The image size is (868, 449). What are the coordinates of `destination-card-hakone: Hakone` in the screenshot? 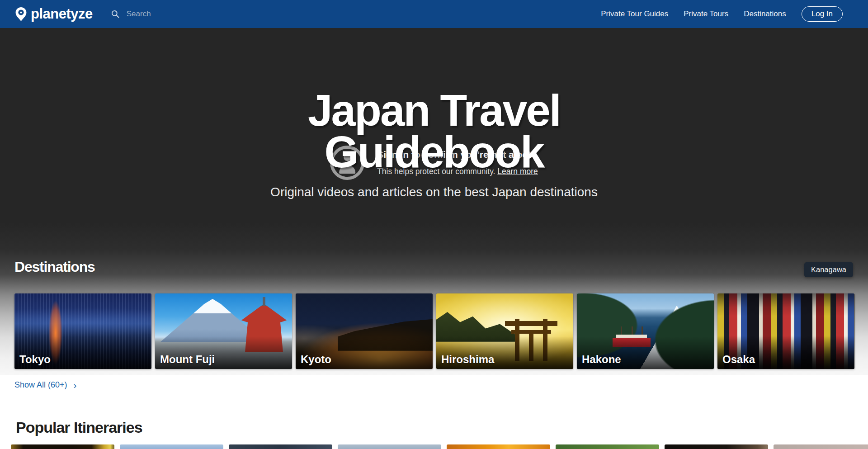 It's located at (646, 331).